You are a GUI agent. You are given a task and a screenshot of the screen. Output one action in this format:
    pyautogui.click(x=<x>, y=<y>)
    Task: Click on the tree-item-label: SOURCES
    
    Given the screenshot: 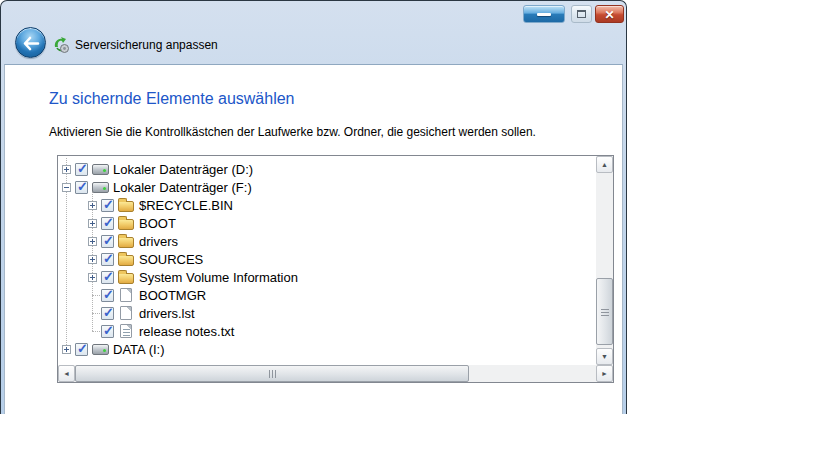 What is the action you would take?
    pyautogui.click(x=171, y=260)
    